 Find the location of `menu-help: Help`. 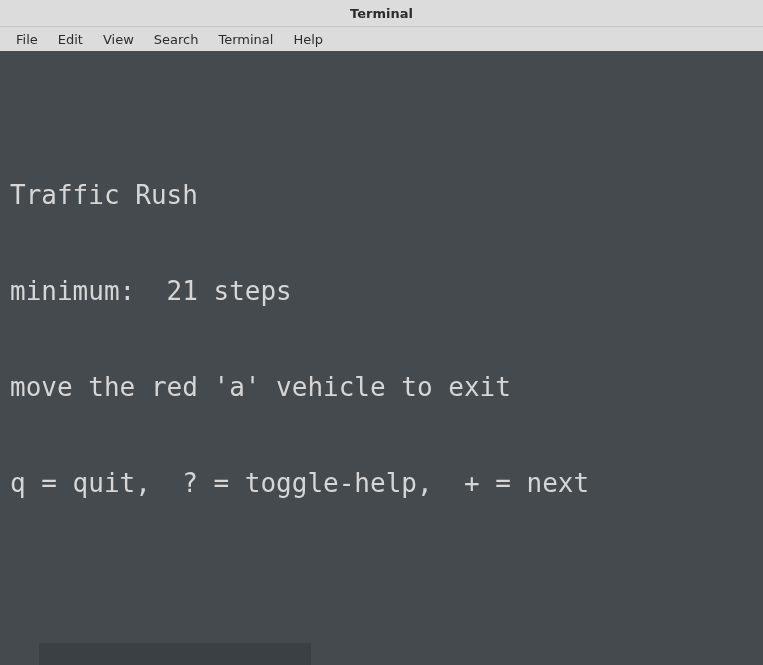

menu-help: Help is located at coordinates (308, 40).